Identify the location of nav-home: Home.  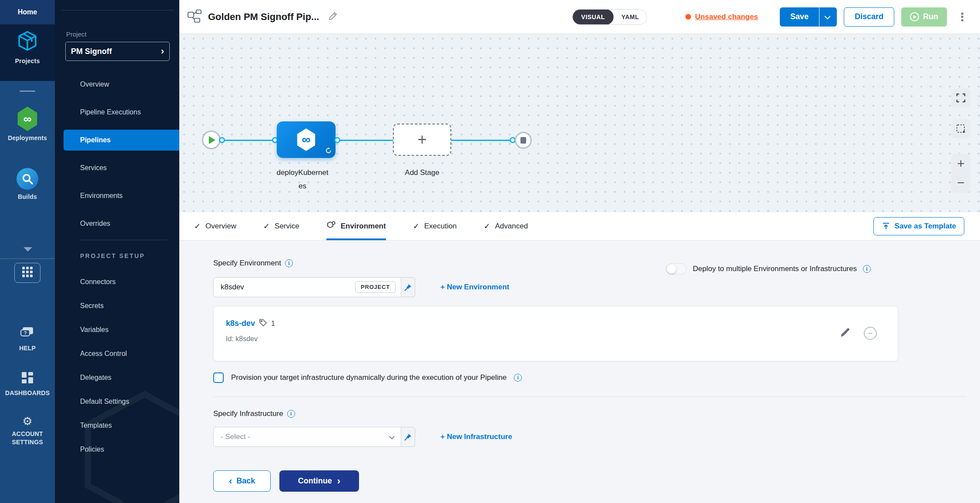
(27, 12).